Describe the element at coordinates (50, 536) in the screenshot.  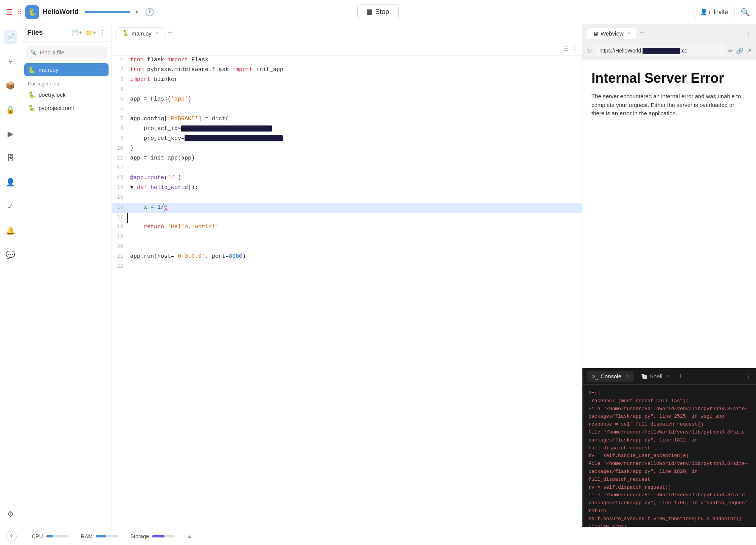
I see `cpu-bar-fill` at that location.